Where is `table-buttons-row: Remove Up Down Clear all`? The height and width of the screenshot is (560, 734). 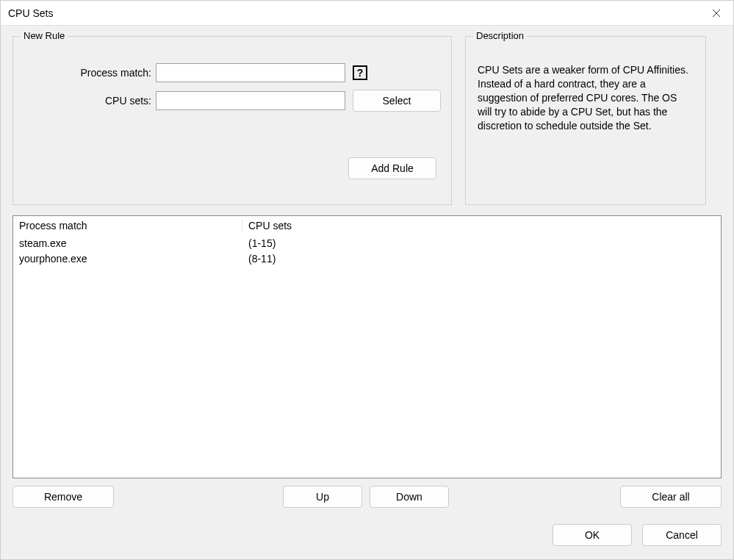 table-buttons-row: Remove Up Down Clear all is located at coordinates (367, 497).